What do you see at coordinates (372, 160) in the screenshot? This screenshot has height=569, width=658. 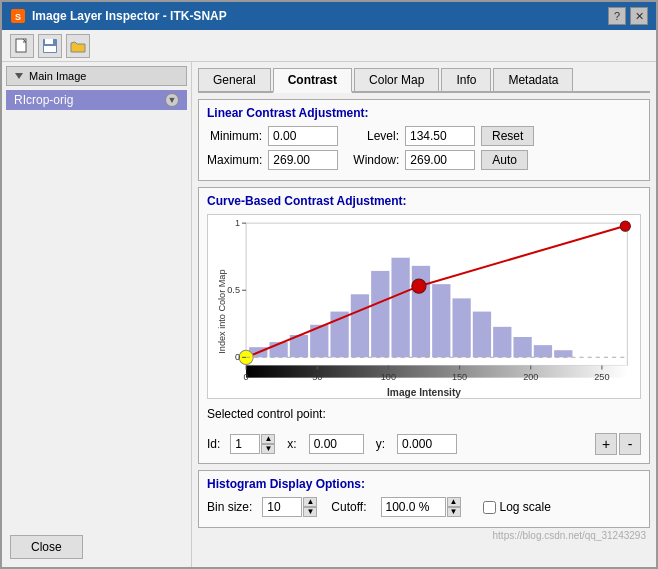 I see `window-label: Window:` at bounding box center [372, 160].